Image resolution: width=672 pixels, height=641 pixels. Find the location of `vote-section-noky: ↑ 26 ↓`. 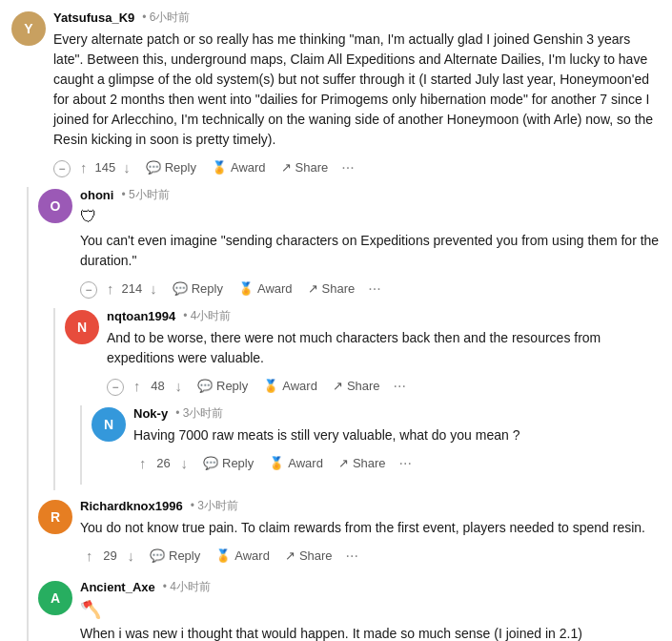

vote-section-noky: ↑ 26 ↓ is located at coordinates (164, 464).